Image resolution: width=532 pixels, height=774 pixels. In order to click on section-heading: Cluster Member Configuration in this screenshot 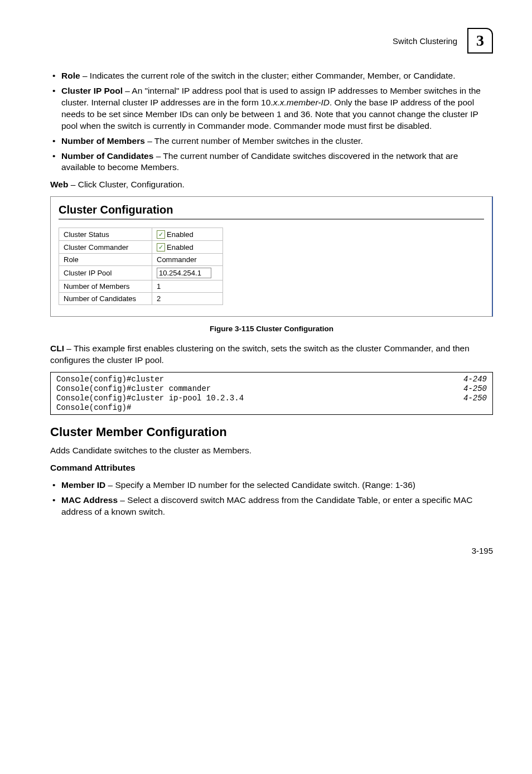, I will do `click(272, 432)`.